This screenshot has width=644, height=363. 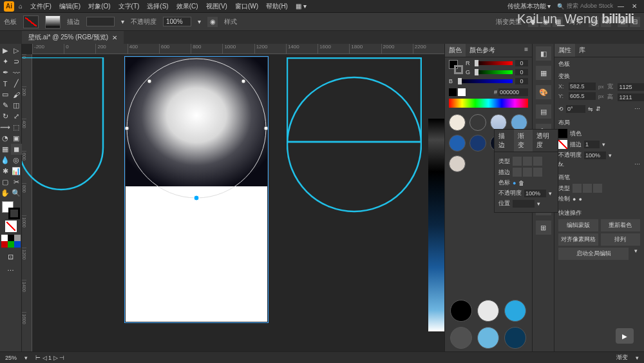 I want to click on menu-help: 帮助(H), so click(x=277, y=6).